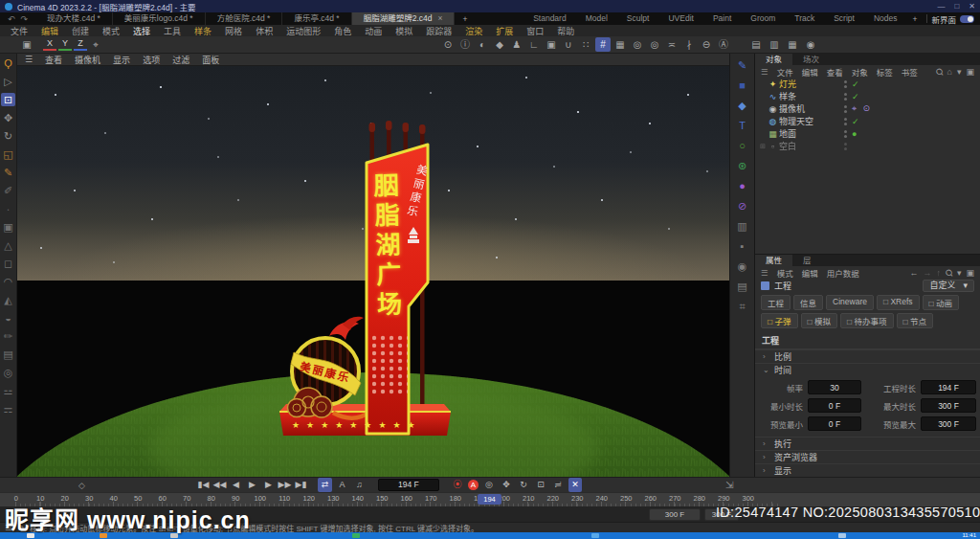 The width and height of the screenshot is (980, 539). What do you see at coordinates (967, 19) in the screenshot?
I see `toggle-switch` at bounding box center [967, 19].